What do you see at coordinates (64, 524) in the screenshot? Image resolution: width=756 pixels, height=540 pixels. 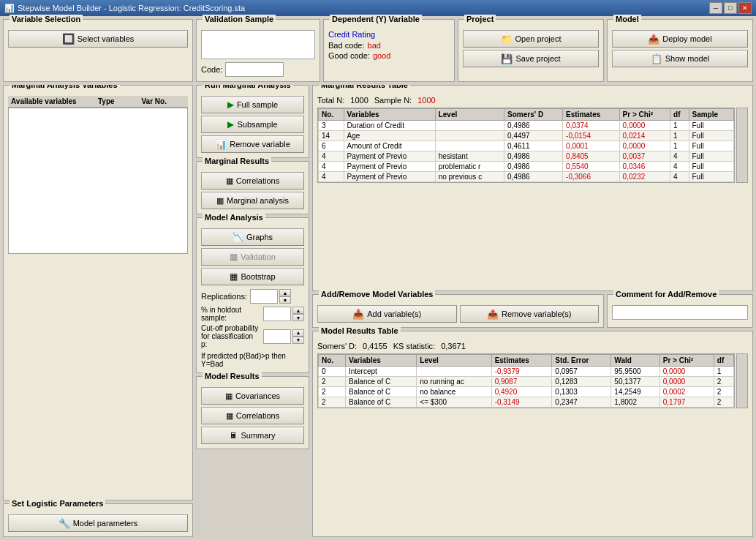 I see `model-params-icon: 🔧` at bounding box center [64, 524].